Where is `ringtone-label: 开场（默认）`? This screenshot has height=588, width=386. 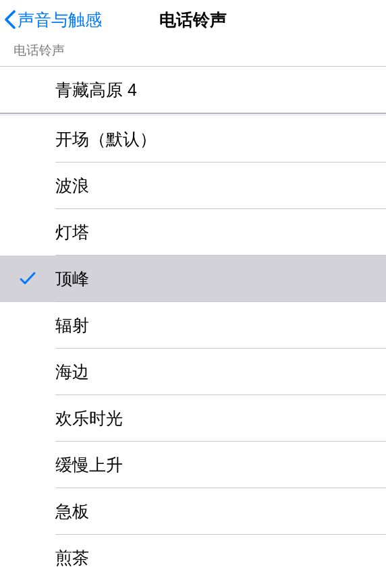 ringtone-label: 开场（默认） is located at coordinates (106, 139).